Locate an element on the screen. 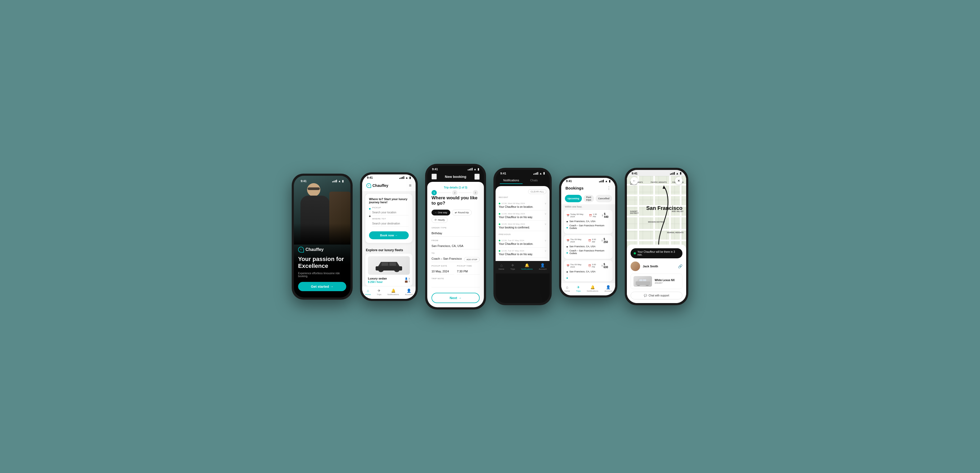  clock-icon-0: ⏰ is located at coordinates (590, 215).